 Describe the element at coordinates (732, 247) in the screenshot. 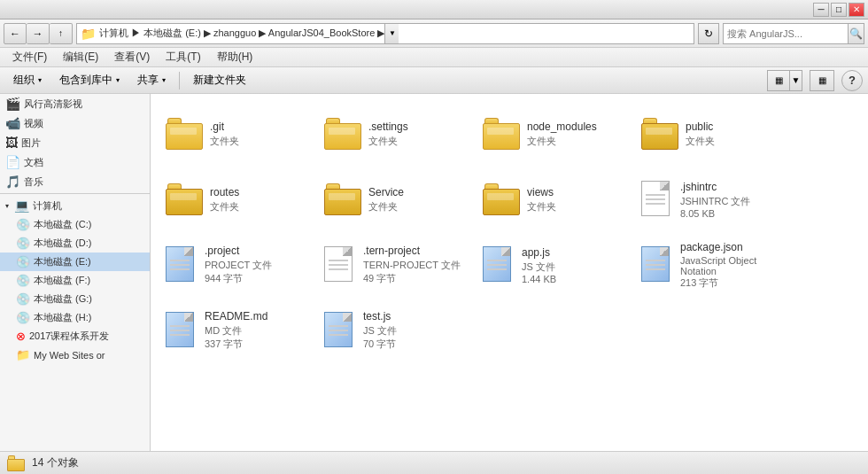

I see `file-name-packagejson: package.json` at that location.